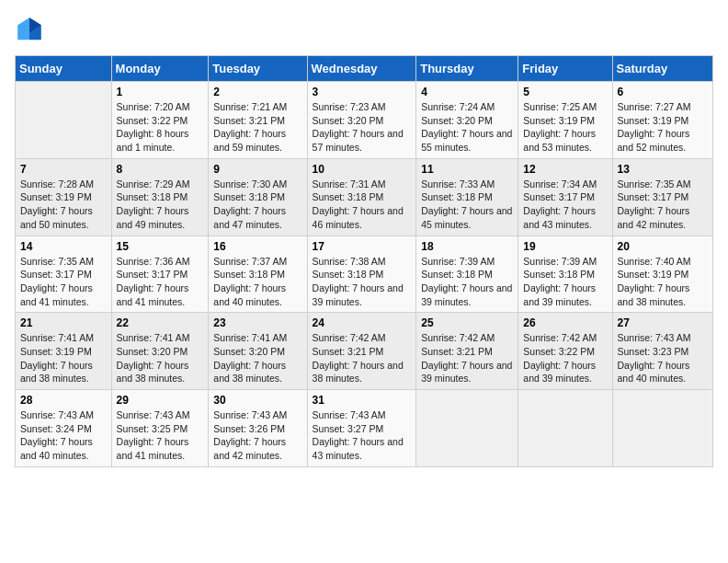 The image size is (728, 563). I want to click on day-number: 17, so click(362, 247).